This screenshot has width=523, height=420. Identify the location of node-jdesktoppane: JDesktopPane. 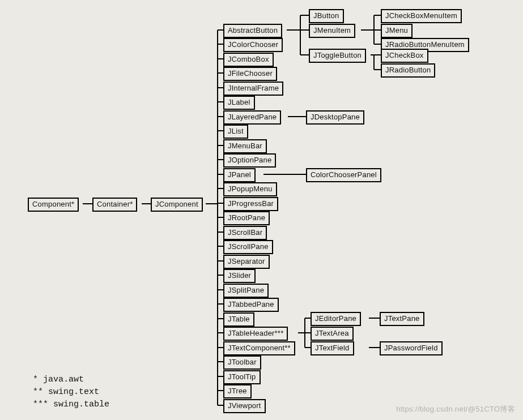
(335, 118).